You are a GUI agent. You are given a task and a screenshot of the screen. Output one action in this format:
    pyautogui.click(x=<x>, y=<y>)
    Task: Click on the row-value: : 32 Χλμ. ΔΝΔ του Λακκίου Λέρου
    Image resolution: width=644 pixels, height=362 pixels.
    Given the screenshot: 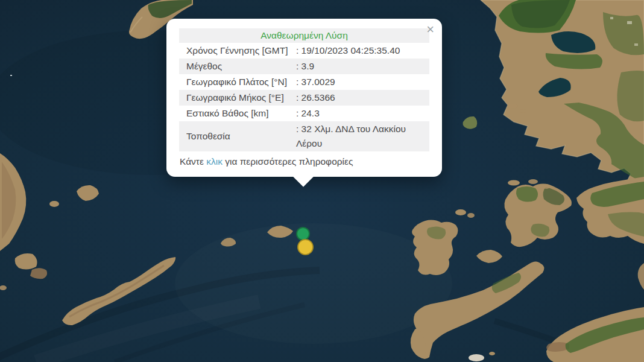 What is the action you would take?
    pyautogui.click(x=363, y=136)
    